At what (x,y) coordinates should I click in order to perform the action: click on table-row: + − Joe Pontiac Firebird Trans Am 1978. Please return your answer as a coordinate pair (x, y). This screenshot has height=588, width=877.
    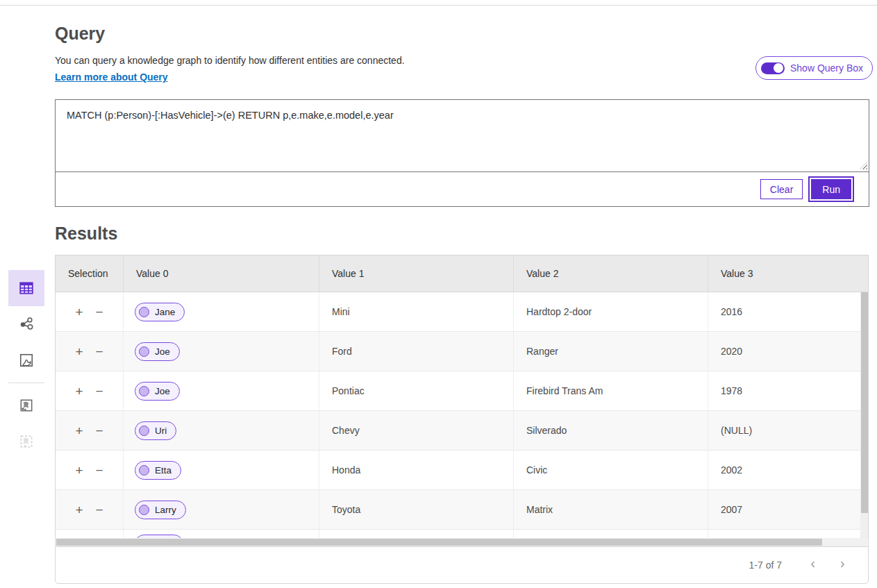
    Looking at the image, I should click on (462, 392).